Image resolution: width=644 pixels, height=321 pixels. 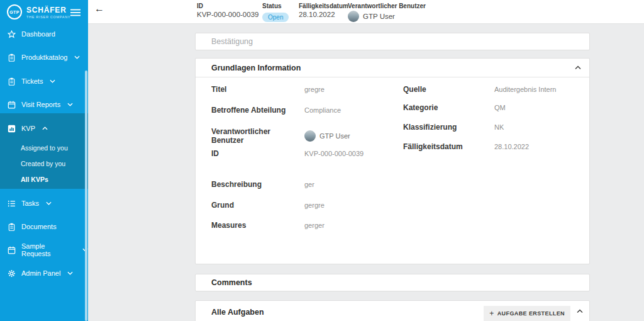 What do you see at coordinates (99, 9) in the screenshot?
I see `back-arrow-icon: ←` at bounding box center [99, 9].